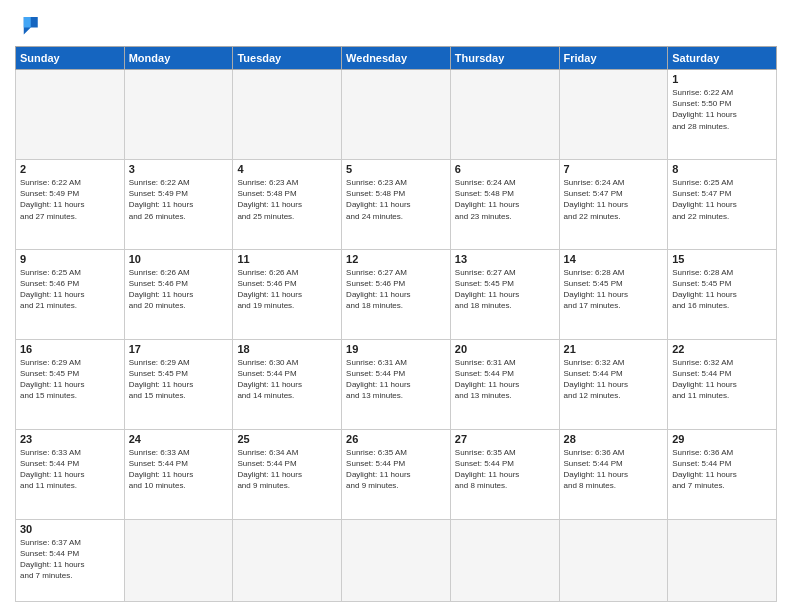 This screenshot has height=612, width=792. I want to click on day-info-19: Sunrise: 6:31 AM Sunset: 5:44 PM Dayligh…, so click(396, 380).